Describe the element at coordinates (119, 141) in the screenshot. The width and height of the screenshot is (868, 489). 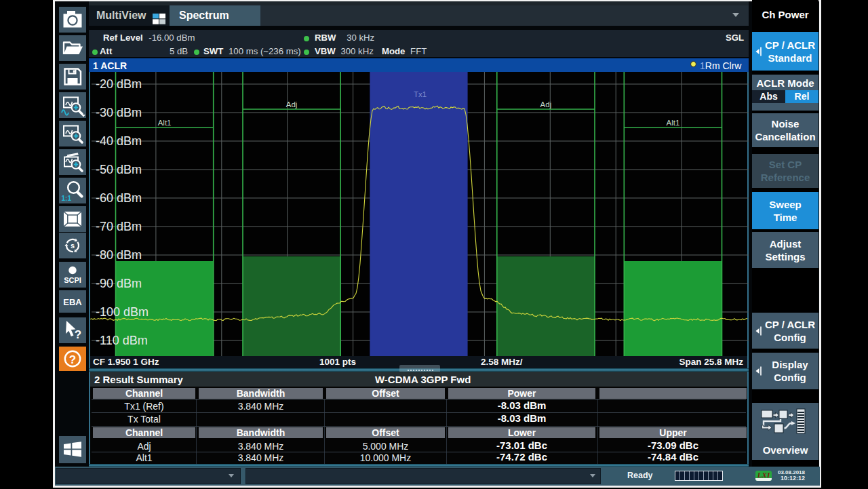
I see `svg-text: -40 dBm` at that location.